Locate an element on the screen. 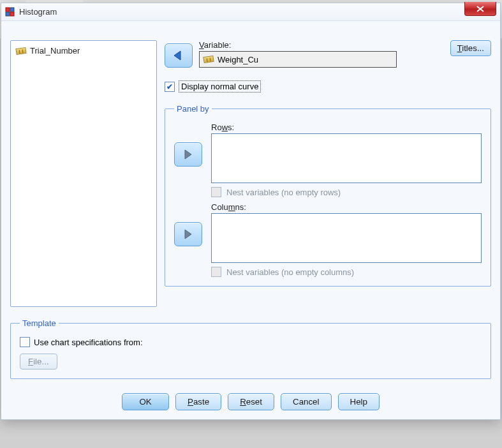 The height and width of the screenshot is (448, 502). nest-columns-checkbox: ✔ is located at coordinates (216, 272).